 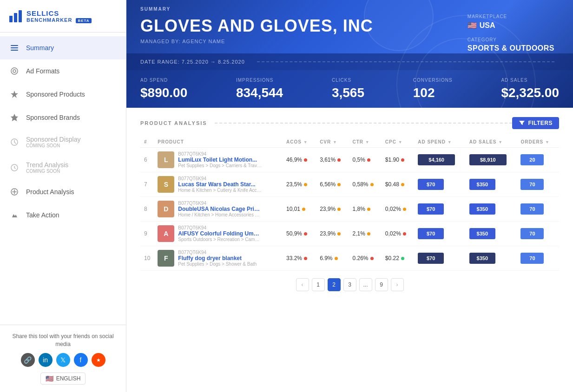 What do you see at coordinates (14, 118) in the screenshot?
I see `sponsored-brands-icon` at bounding box center [14, 118].